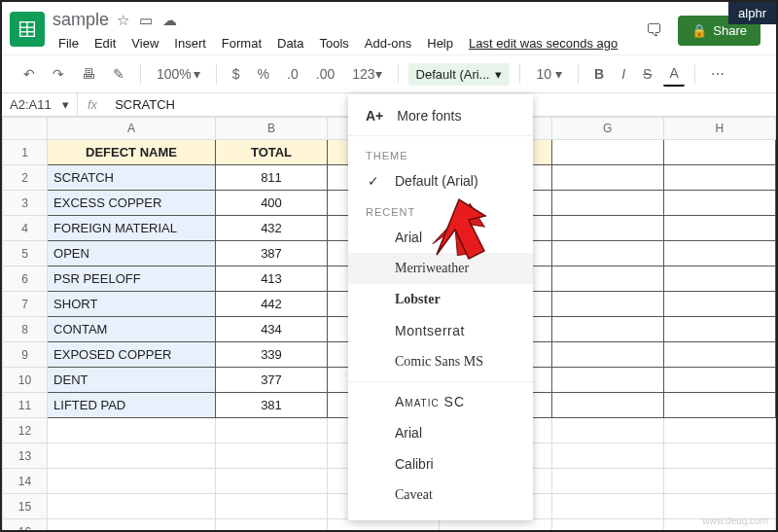  I want to click on row-header: 15, so click(25, 507).